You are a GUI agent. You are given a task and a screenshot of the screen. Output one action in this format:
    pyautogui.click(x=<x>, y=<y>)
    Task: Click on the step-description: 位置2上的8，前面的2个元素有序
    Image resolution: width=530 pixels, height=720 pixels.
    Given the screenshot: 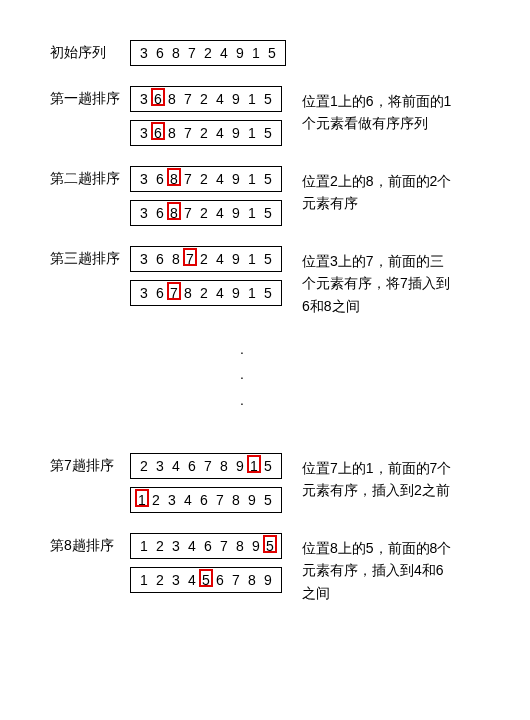 What is the action you would take?
    pyautogui.click(x=377, y=190)
    